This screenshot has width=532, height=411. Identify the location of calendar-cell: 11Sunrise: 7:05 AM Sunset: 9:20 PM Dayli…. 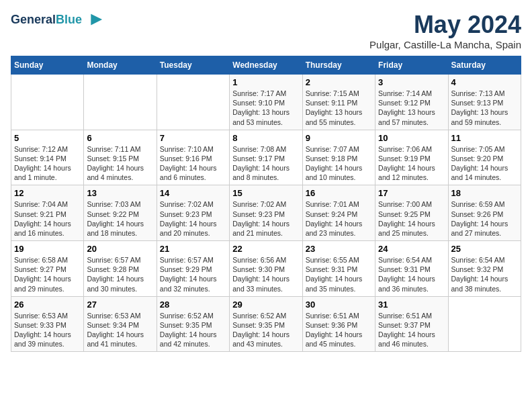
(484, 157).